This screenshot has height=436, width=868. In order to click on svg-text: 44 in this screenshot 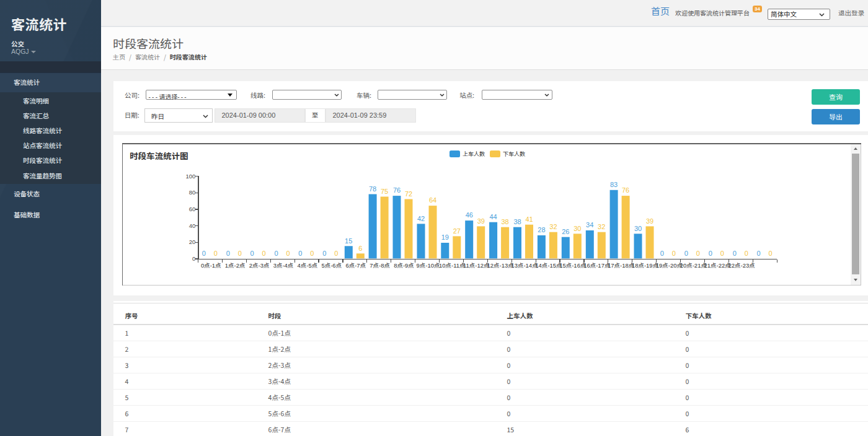, I will do `click(493, 217)`.